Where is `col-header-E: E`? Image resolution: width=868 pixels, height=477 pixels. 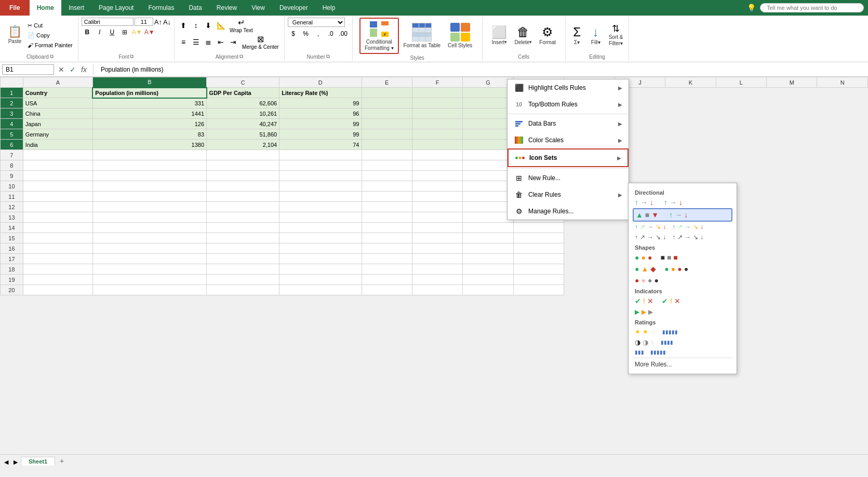
col-header-E: E is located at coordinates (386, 83).